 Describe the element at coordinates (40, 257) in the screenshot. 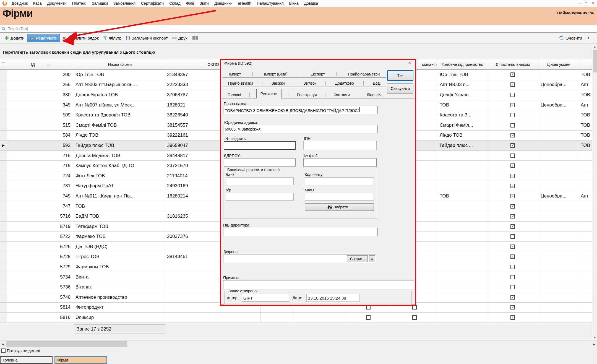

I see `cell-id: 5728` at that location.